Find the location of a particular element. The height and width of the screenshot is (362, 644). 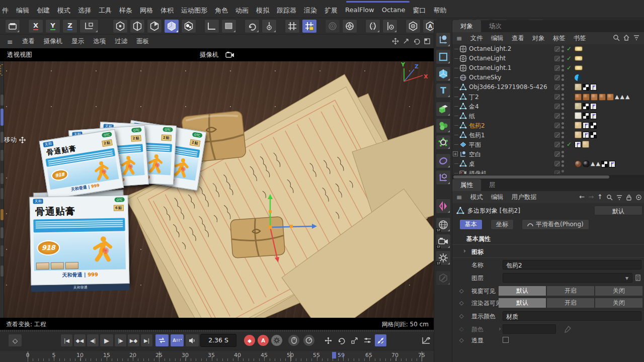

object-row: 包药1 is located at coordinates (548, 135).